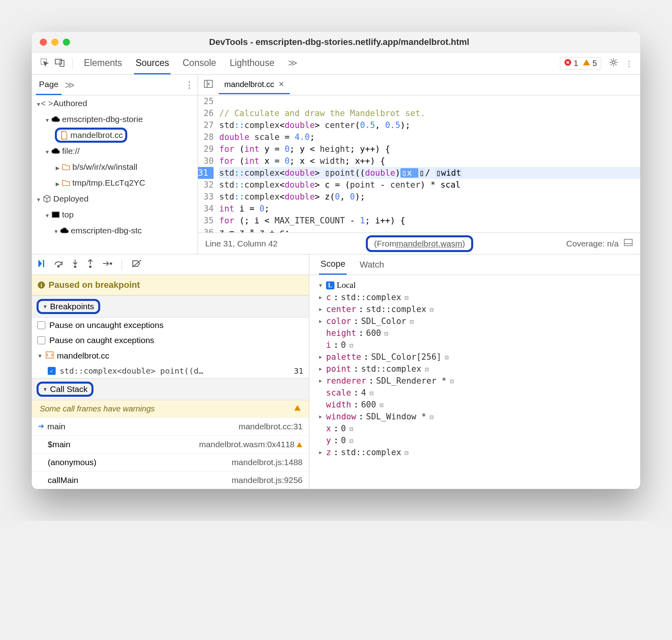 This screenshot has height=640, width=672. I want to click on callstack-frame: callMainmandelbrot.js:9256, so click(170, 480).